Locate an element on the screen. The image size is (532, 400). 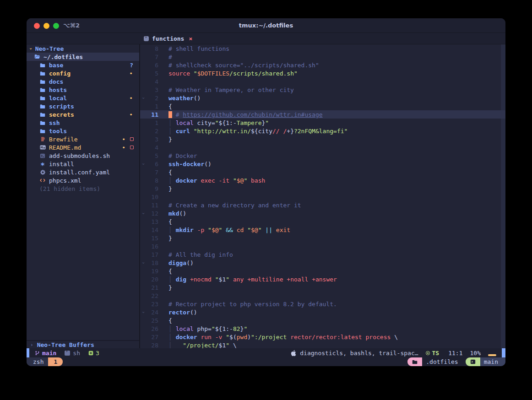
code-line: 1│ local city="${1:-Tampere}" is located at coordinates (323, 123).